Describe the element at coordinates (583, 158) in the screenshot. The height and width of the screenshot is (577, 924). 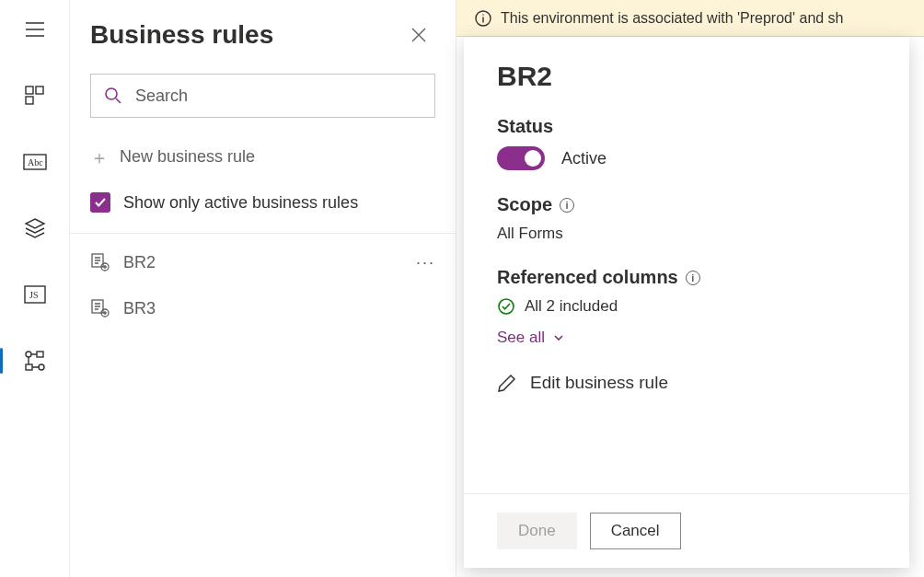
I see `status-value: Active` at that location.